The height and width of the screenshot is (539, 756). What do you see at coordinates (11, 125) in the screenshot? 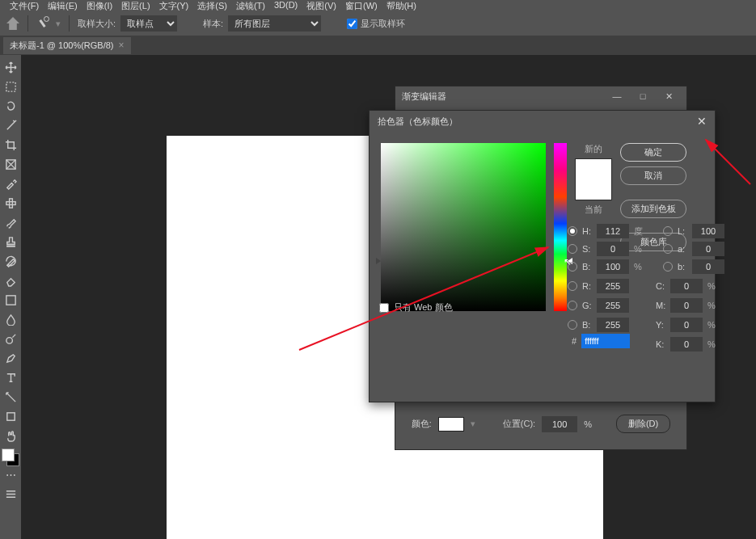
I see `wand-tool` at bounding box center [11, 125].